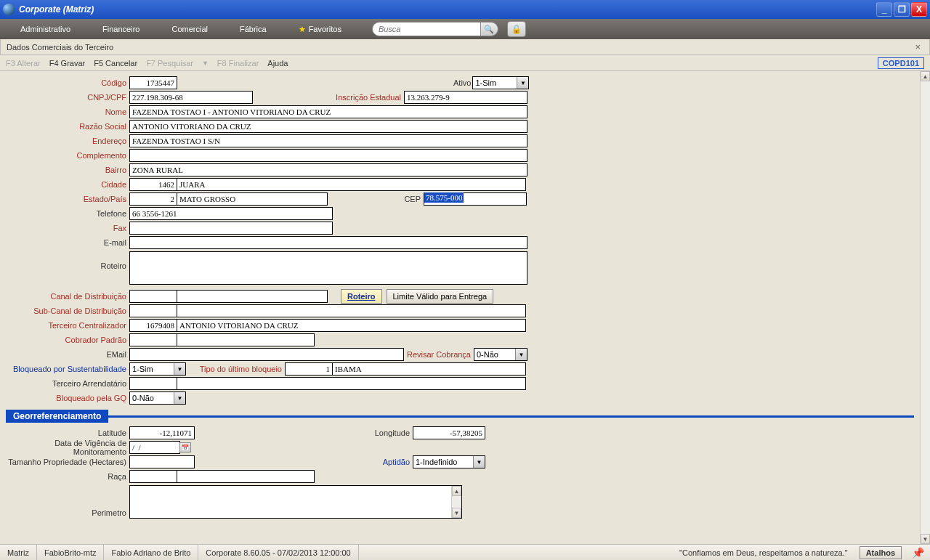 This screenshot has width=930, height=560. Describe the element at coordinates (65, 83) in the screenshot. I see `label-codigo: Código` at that location.